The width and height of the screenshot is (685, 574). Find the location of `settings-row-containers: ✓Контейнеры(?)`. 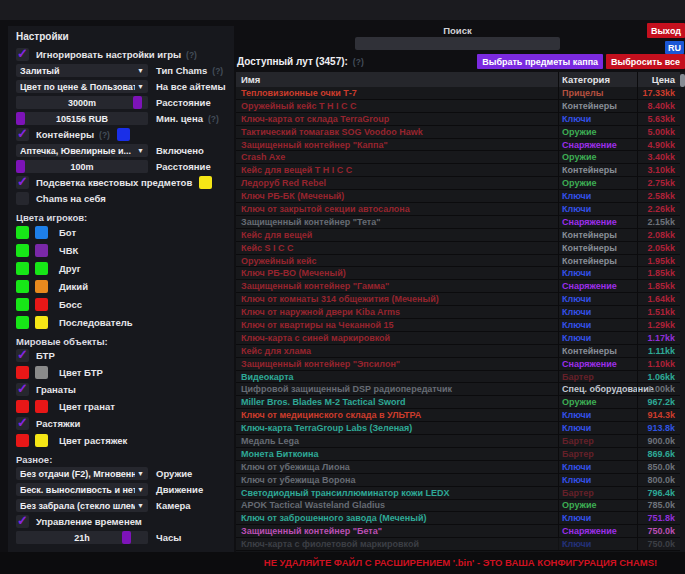

settings-row-containers: ✓Контейнеры(?) is located at coordinates (121, 134).